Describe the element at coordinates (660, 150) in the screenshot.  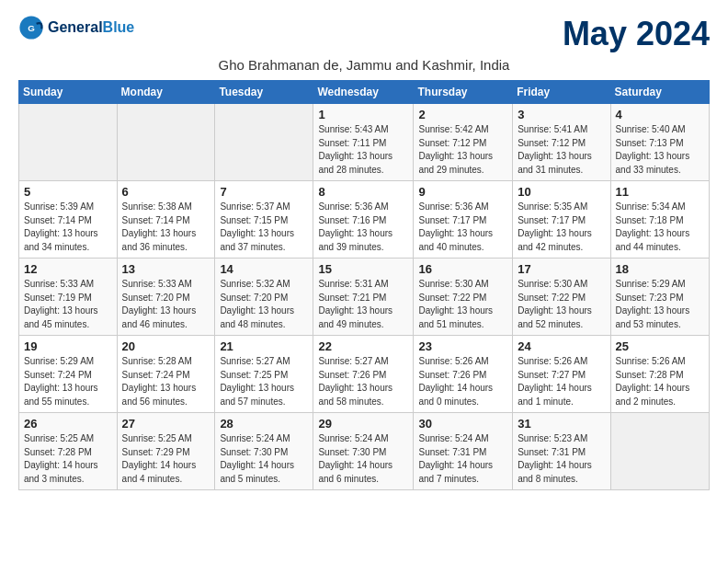
I see `day-info: Sunrise: 5:40 AMSunset: 7:13 PMDaylight:…` at that location.